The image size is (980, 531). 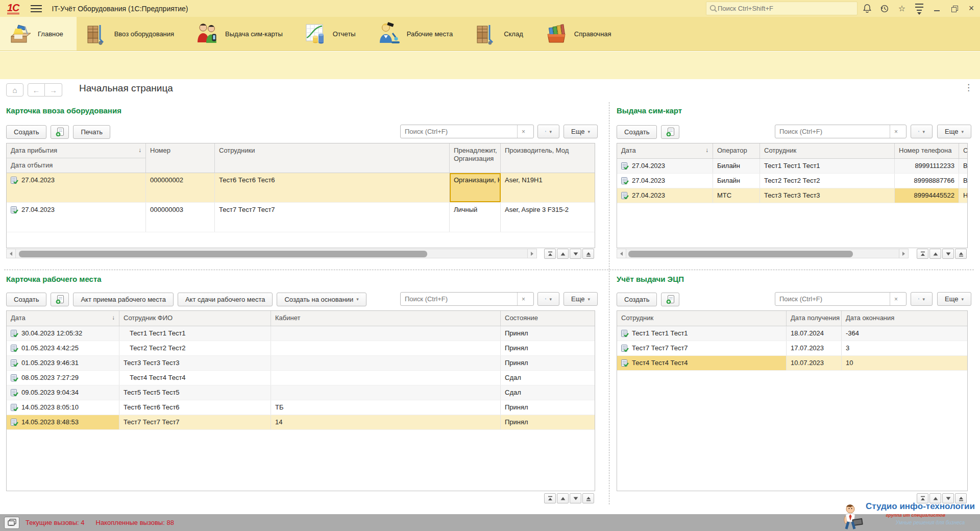 I want to click on cell-received-date: 17.07.2023, so click(x=814, y=348).